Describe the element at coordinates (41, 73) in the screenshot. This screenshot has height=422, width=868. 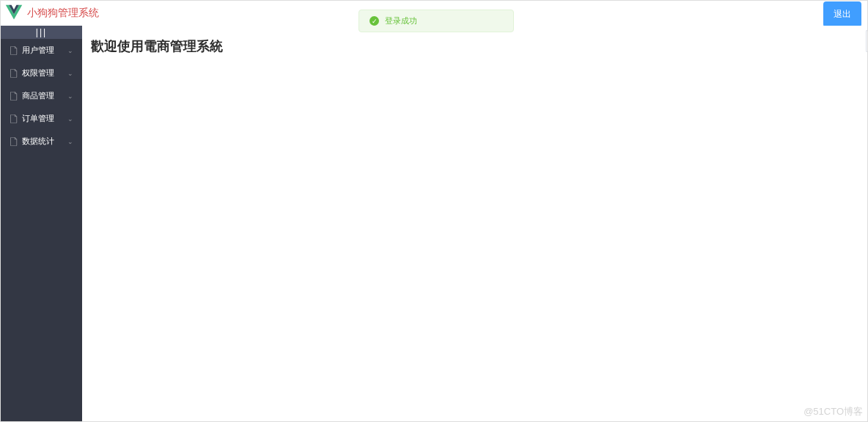
I see `sidebar-item-permission: 权限管理 ⌄` at that location.